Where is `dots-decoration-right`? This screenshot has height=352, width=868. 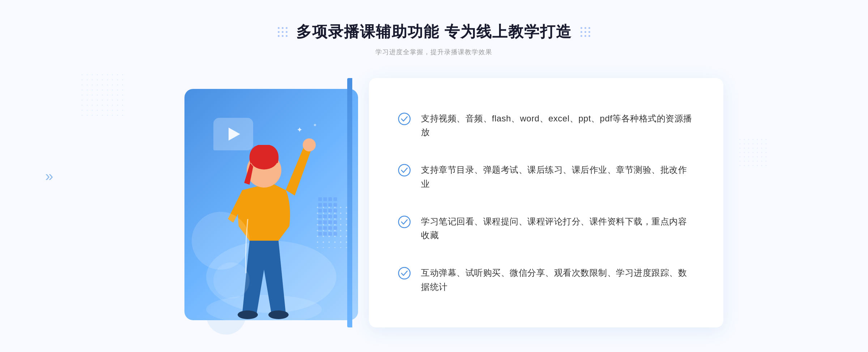
dots-decoration-right is located at coordinates (752, 152).